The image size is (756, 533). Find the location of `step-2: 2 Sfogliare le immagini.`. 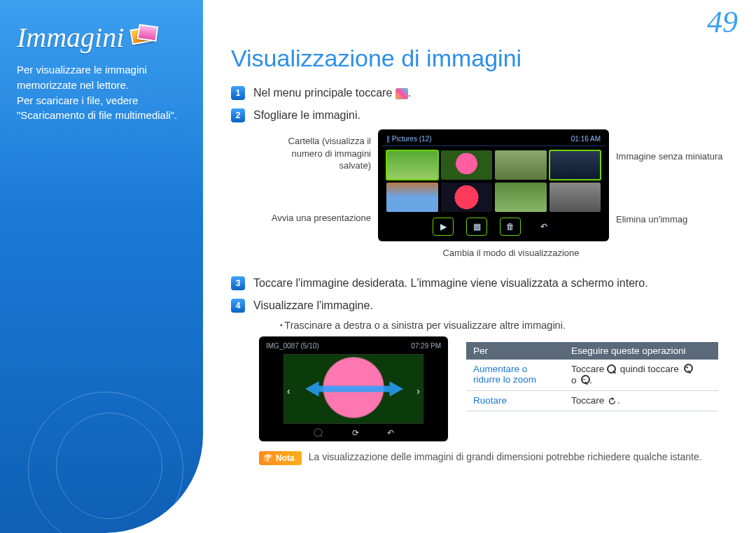

step-2: 2 Sfogliare le immagini. is located at coordinates (484, 115).